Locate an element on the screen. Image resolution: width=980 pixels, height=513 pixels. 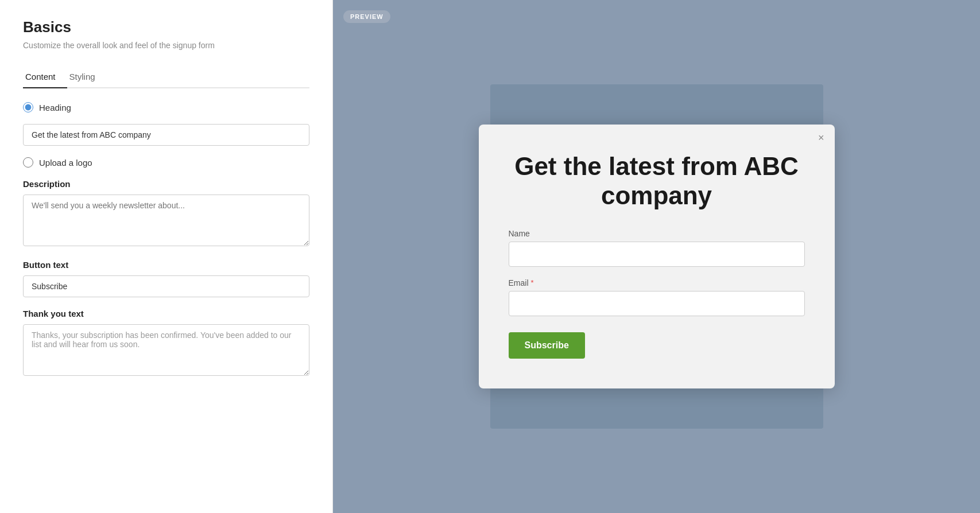
email-label: Email * is located at coordinates (657, 283).